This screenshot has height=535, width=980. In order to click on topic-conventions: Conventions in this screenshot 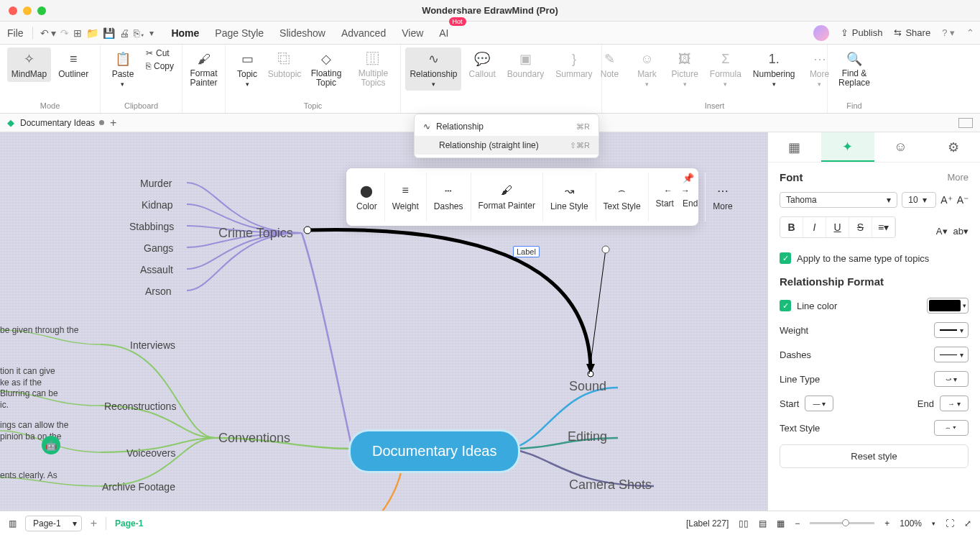, I will do `click(254, 439)`.